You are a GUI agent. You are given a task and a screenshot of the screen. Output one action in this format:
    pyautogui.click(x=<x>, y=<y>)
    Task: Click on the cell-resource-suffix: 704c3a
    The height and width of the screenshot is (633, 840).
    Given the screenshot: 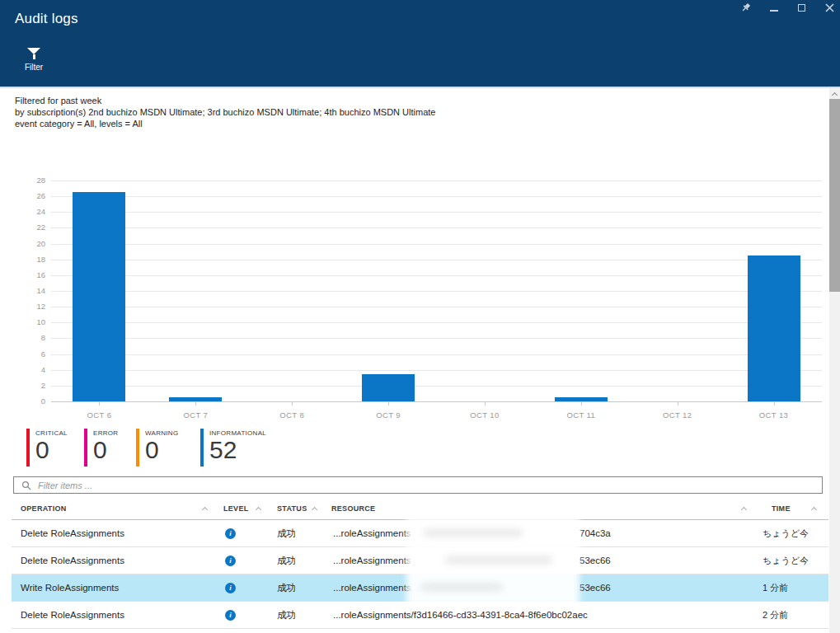 What is the action you would take?
    pyautogui.click(x=595, y=533)
    